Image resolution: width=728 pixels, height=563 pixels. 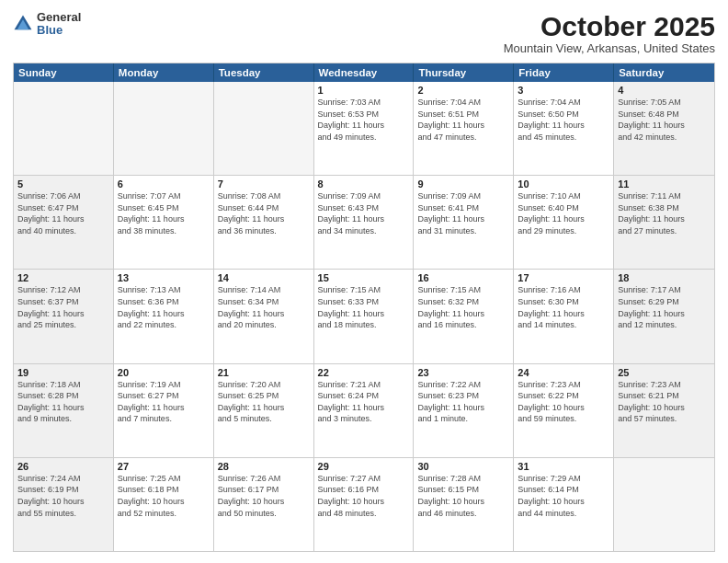 I want to click on calendar-cell: 3Sunrise: 7:04 AM Sunset: 6:50 PM Daylig…, so click(x=564, y=129).